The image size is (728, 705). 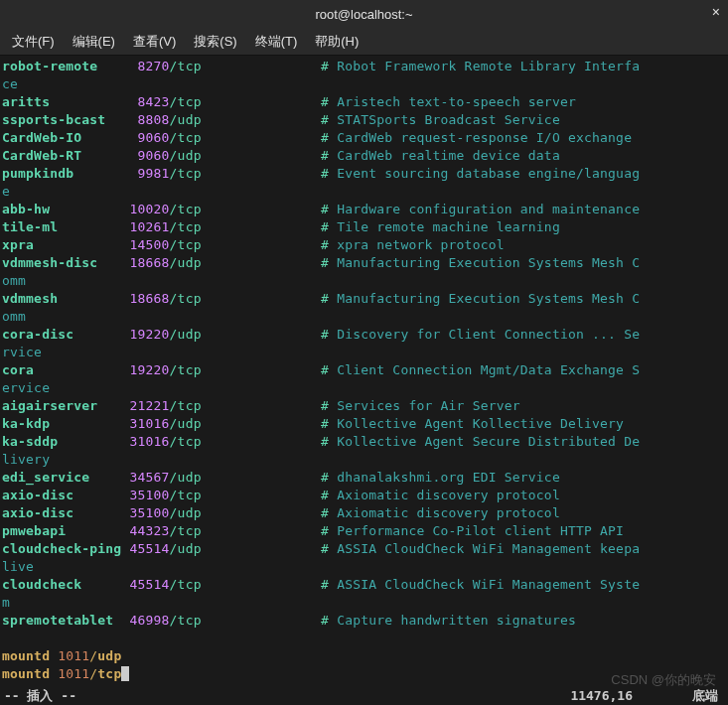 I want to click on service-row-wrap: live, so click(x=364, y=567).